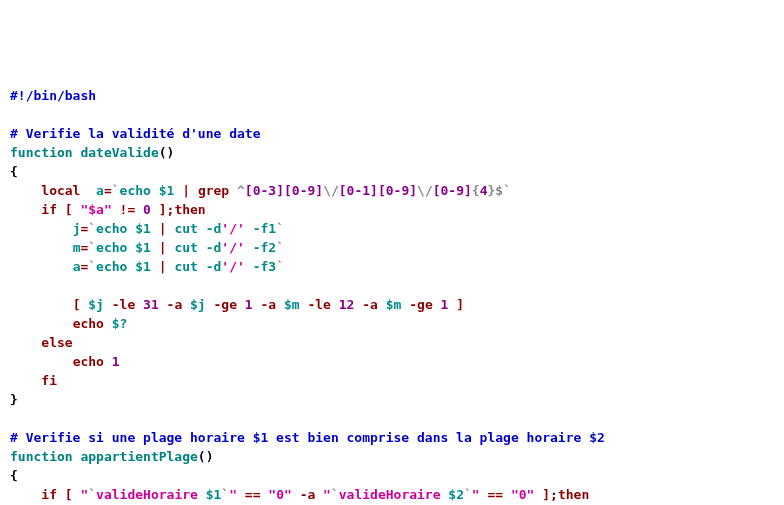 This screenshot has height=505, width=784. I want to click on regex: [0-1][0-9], so click(378, 190).